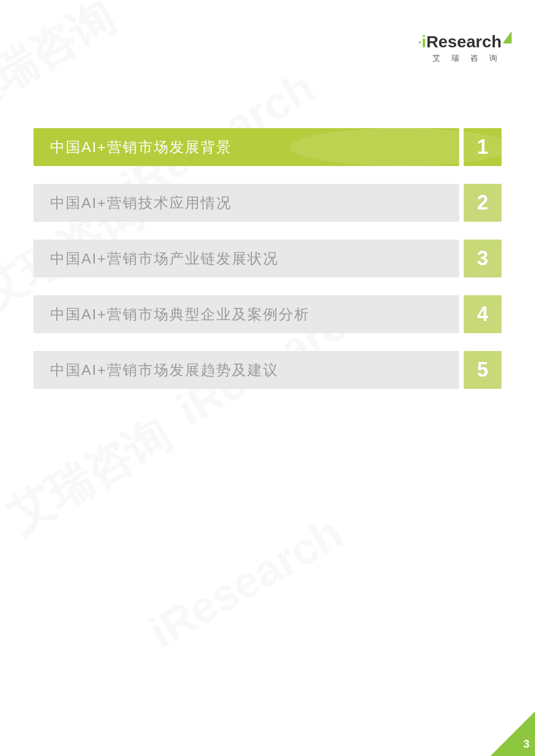  What do you see at coordinates (164, 370) in the screenshot?
I see `menu-label-5: 中国AI+营销市场发展趋势及建议` at bounding box center [164, 370].